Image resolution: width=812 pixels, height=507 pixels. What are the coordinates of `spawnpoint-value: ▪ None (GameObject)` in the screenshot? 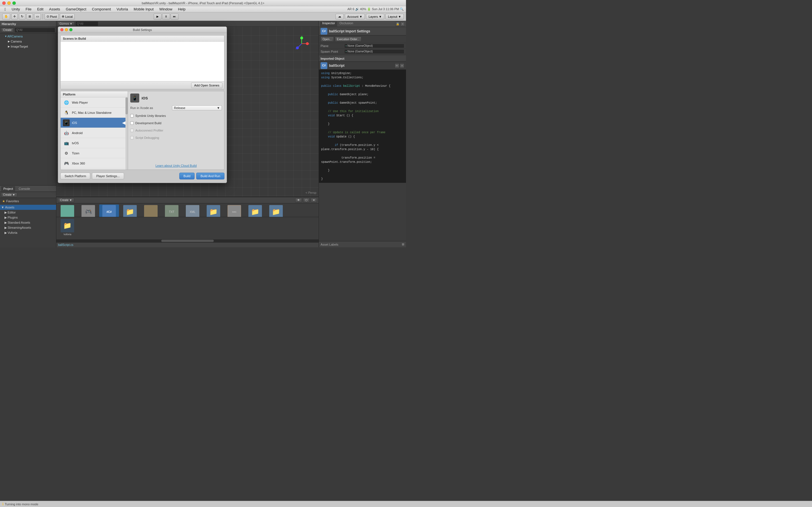 It's located at (374, 52).